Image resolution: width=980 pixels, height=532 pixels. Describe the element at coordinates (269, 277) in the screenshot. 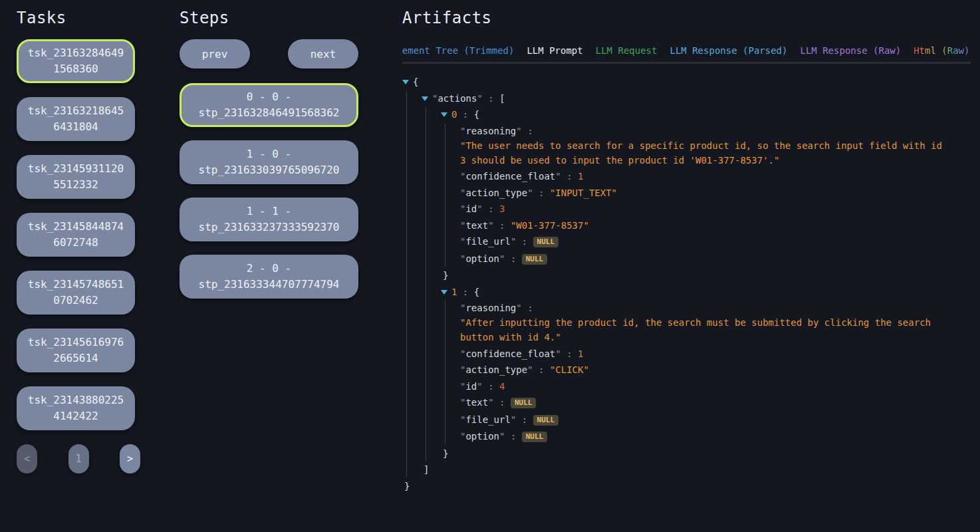

I see `step-button: 2 - 0 - stp_231633344707774794` at that location.